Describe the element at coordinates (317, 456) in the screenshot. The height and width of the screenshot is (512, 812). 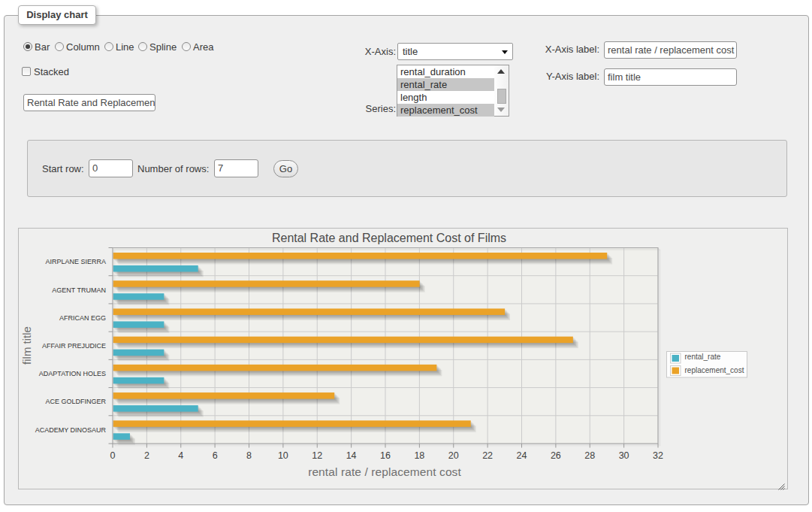
I see `svg-text: 12` at that location.